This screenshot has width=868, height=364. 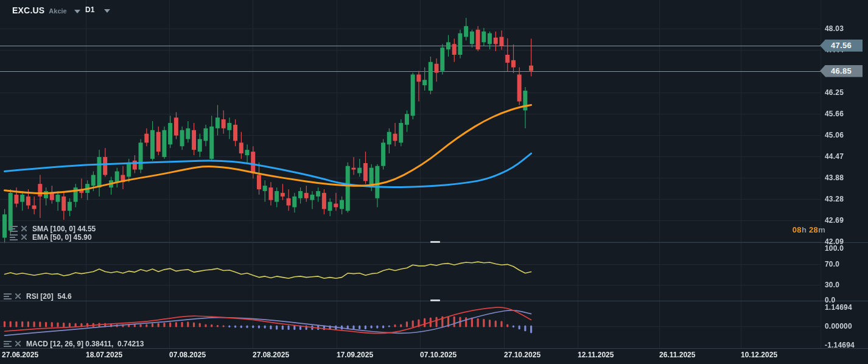 I want to click on rsi-indicator-row: RSI [20] 54.6, so click(x=38, y=296).